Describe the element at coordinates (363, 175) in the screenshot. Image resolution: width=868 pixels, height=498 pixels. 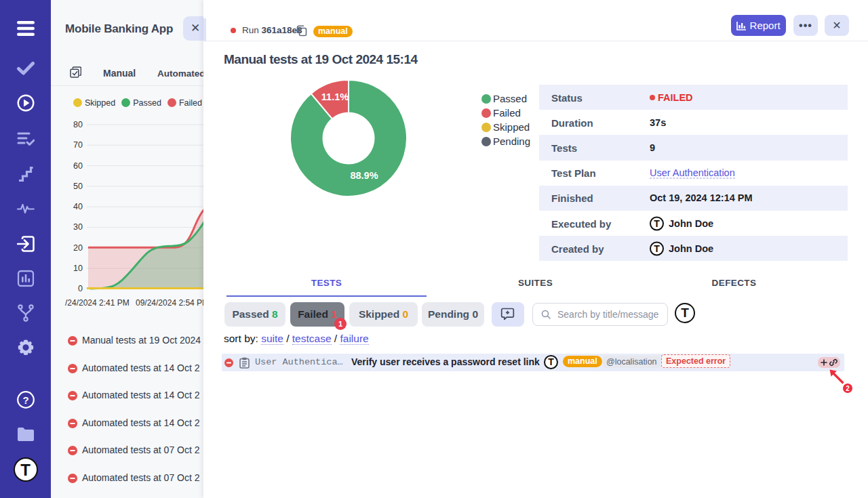
I see `svg-text: 88.9%` at that location.